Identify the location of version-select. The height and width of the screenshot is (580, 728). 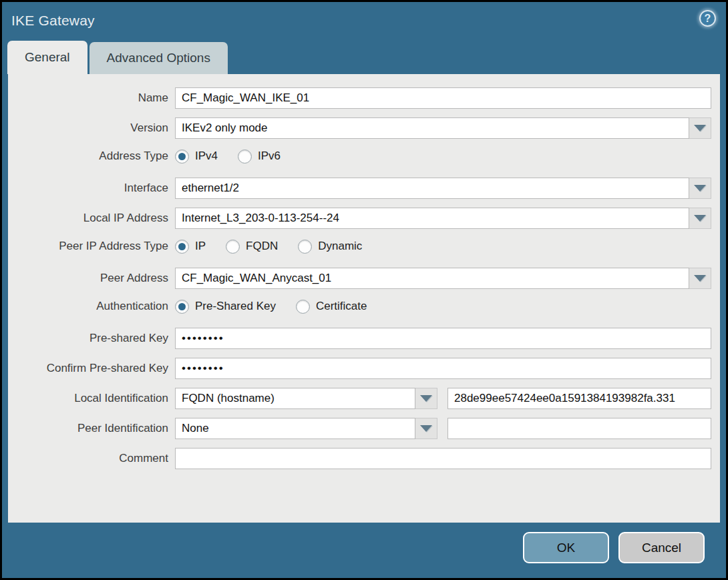
(432, 128).